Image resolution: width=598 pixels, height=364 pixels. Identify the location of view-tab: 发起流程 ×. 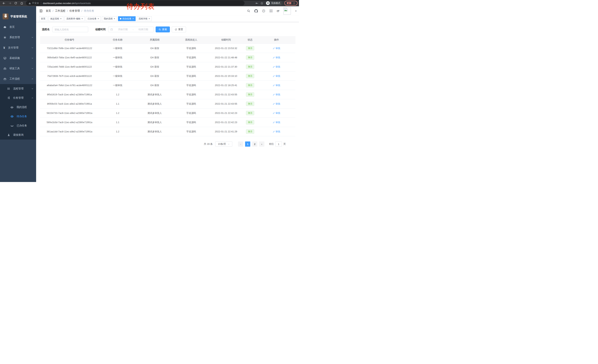
(56, 19).